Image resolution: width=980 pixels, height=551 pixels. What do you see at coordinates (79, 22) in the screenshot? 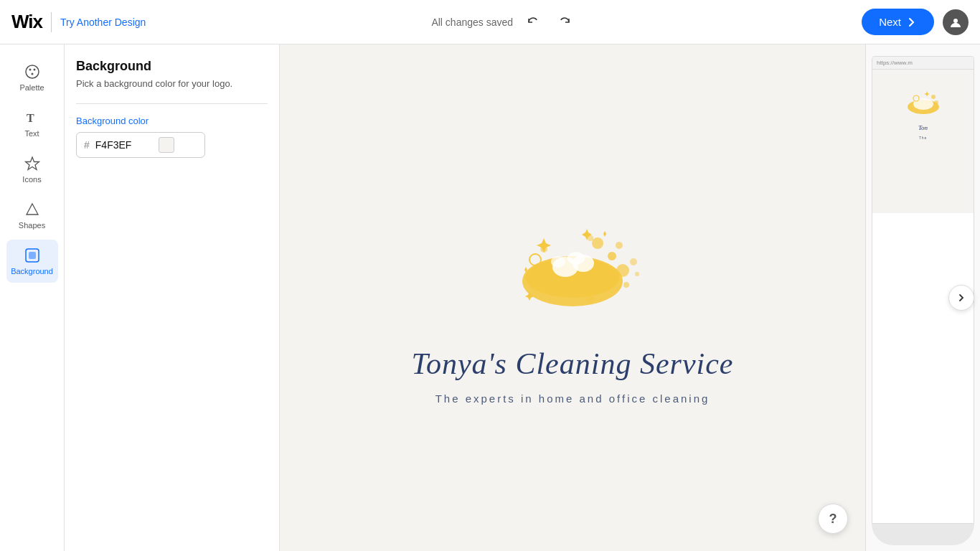
I see `header-left: Wix Try Another Design` at bounding box center [79, 22].